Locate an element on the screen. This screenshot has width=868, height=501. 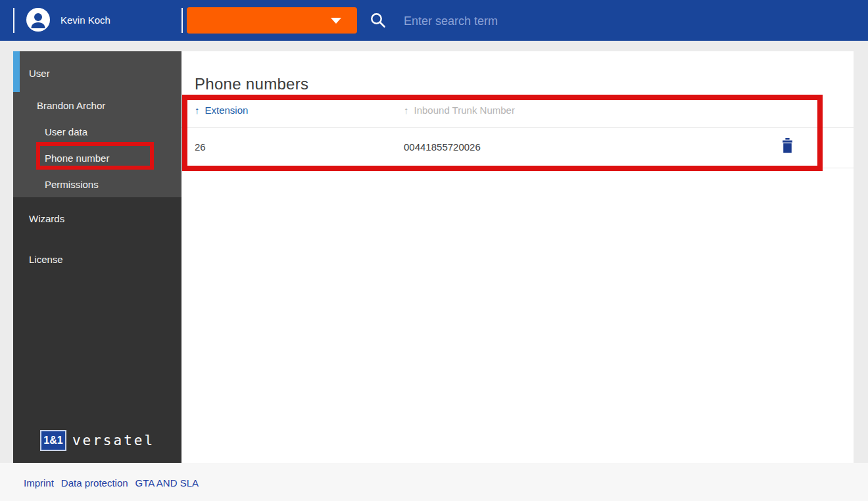
footer-link-imprint: Imprint is located at coordinates (39, 483).